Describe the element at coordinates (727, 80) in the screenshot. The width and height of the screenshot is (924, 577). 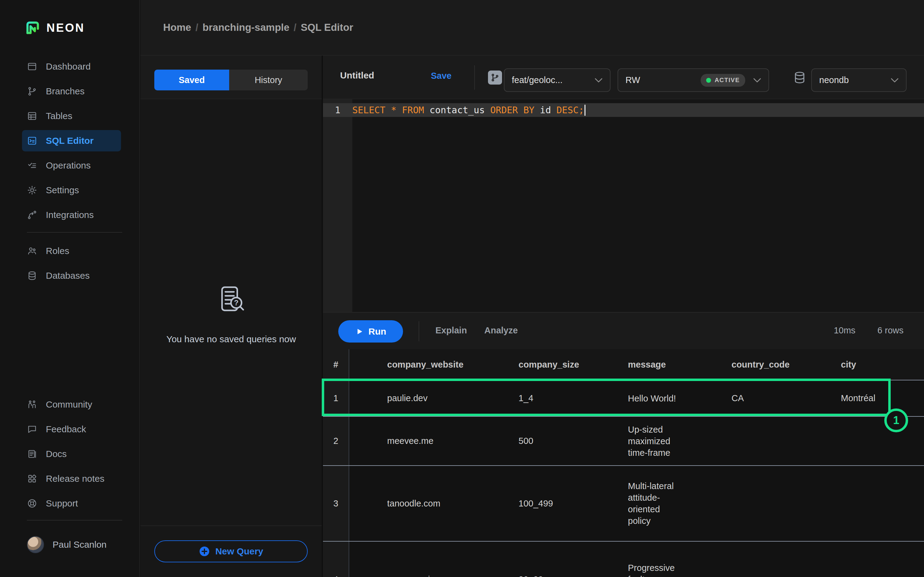
I see `compute-status-label: ACTIVE` at that location.